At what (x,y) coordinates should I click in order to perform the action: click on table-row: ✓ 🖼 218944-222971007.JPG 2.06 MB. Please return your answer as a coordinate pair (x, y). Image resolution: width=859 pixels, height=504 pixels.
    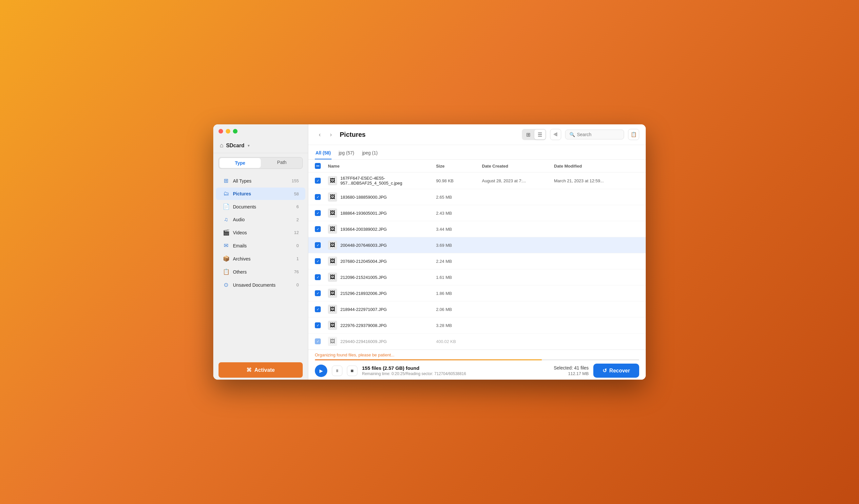
    Looking at the image, I should click on (477, 309).